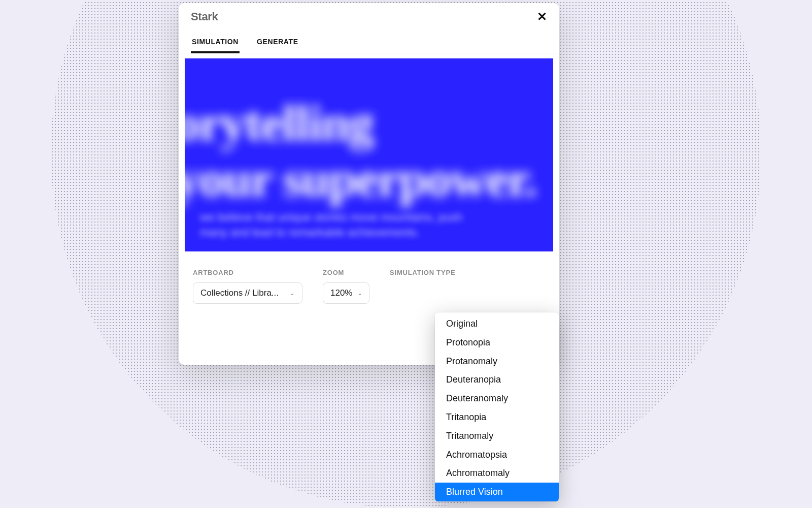  What do you see at coordinates (278, 42) in the screenshot?
I see `tab-generate: GENERATE` at bounding box center [278, 42].